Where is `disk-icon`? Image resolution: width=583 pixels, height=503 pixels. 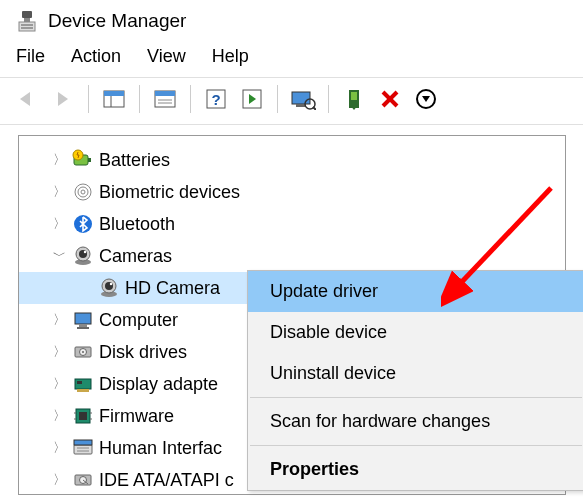
disk-icon is located at coordinates (83, 352).